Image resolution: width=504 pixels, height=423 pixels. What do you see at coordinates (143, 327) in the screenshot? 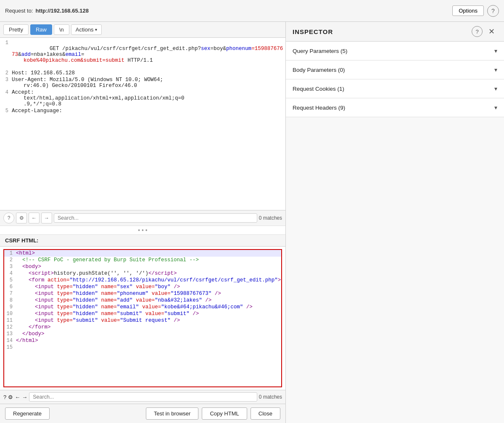
I see `csrf-line-12: 12 </form>` at bounding box center [143, 327].